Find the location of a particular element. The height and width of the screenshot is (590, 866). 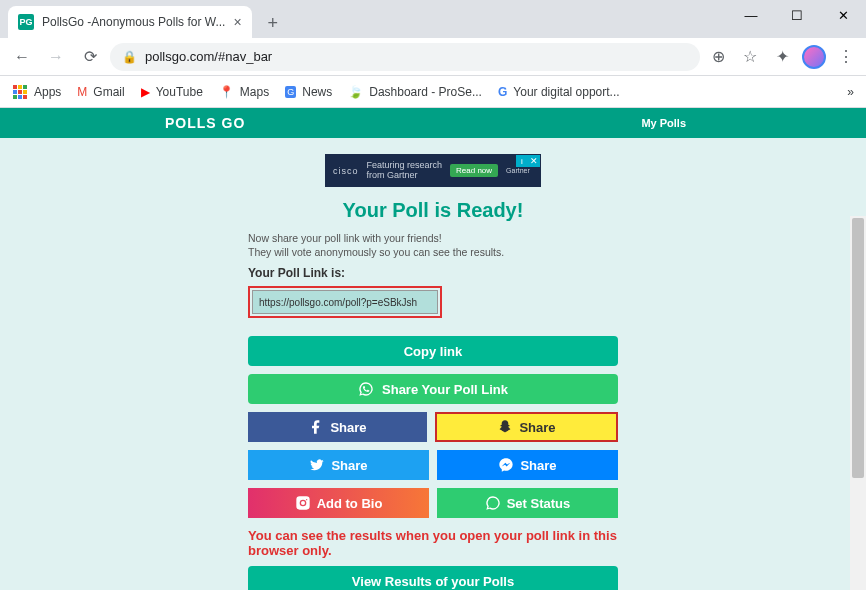

share-whatsapp-button: Share Your Poll Link is located at coordinates (433, 389).